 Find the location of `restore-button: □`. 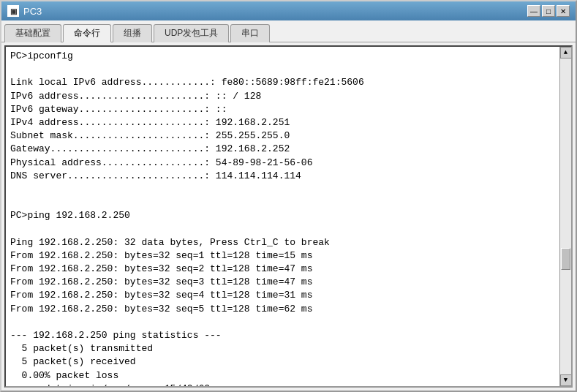

restore-button: □ is located at coordinates (548, 11).